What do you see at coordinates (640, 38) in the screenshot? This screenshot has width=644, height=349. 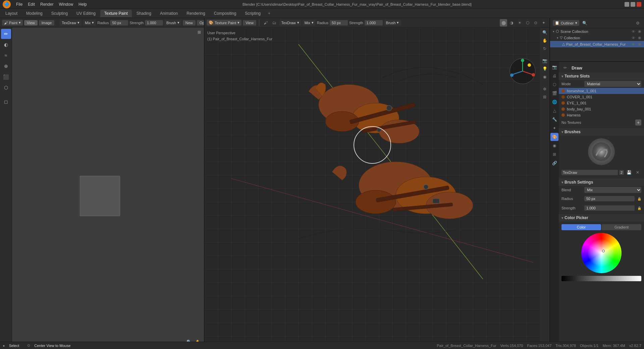 I see `collection-vis-icon: ◉` at bounding box center [640, 38].